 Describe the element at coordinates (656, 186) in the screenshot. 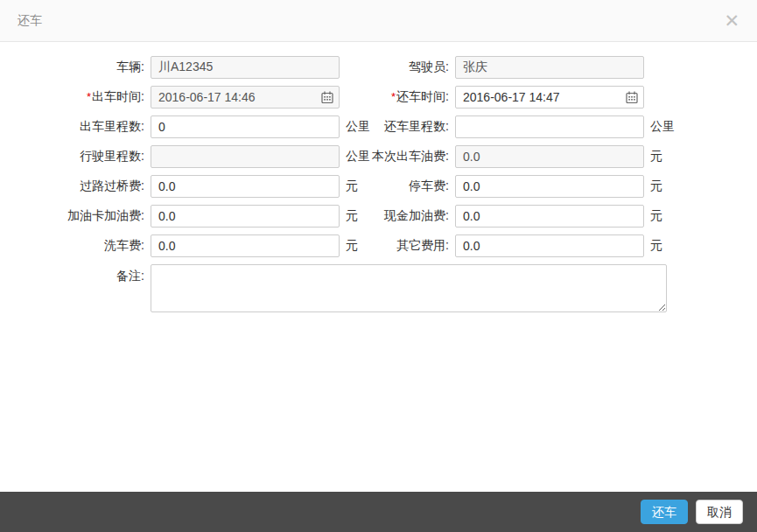

I see `parking-fee-unit: 元` at that location.